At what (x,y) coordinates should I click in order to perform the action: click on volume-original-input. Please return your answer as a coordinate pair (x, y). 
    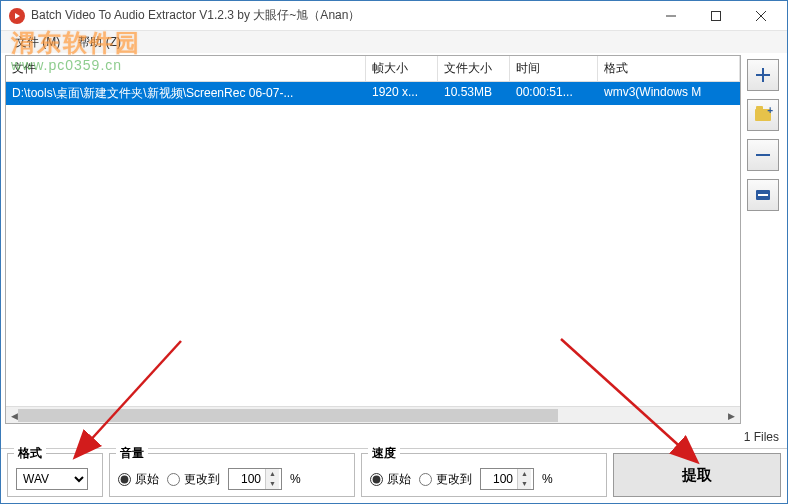
    Looking at the image, I should click on (124, 480).